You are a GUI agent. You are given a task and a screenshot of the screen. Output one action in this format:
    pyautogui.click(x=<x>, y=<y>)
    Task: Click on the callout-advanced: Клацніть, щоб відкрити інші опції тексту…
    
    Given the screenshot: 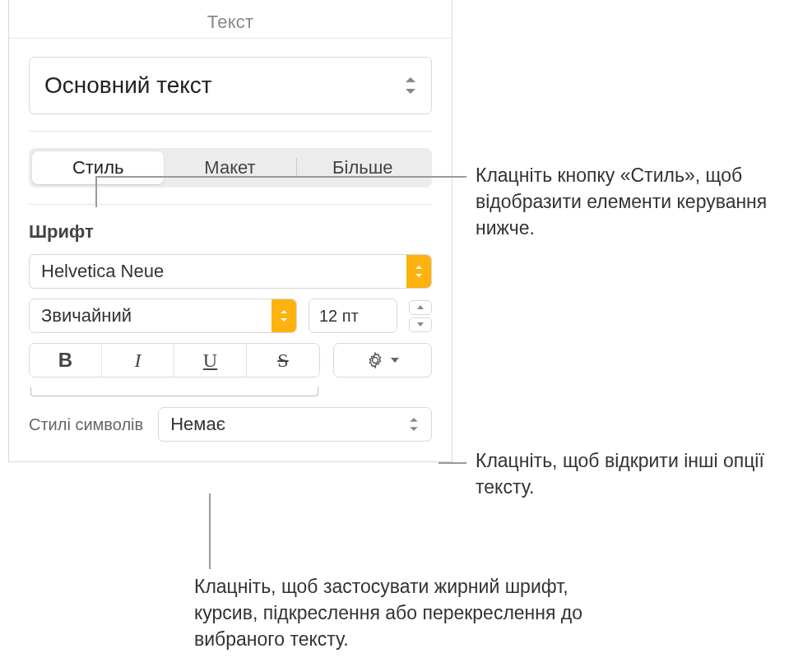 What is the action you would take?
    pyautogui.click(x=640, y=474)
    